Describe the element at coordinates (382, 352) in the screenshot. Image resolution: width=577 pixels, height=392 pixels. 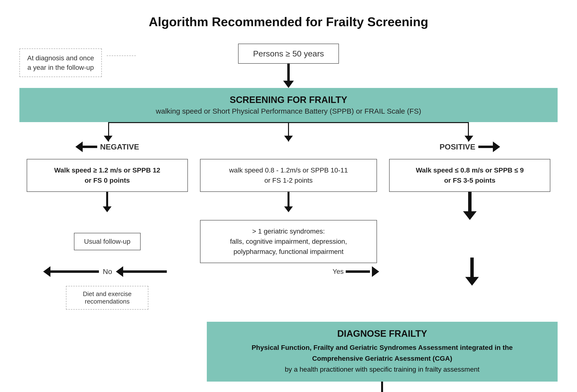
I see `diagnose-box: DIAGNOSE FRAILTY Physical Function, Frai…` at that location.